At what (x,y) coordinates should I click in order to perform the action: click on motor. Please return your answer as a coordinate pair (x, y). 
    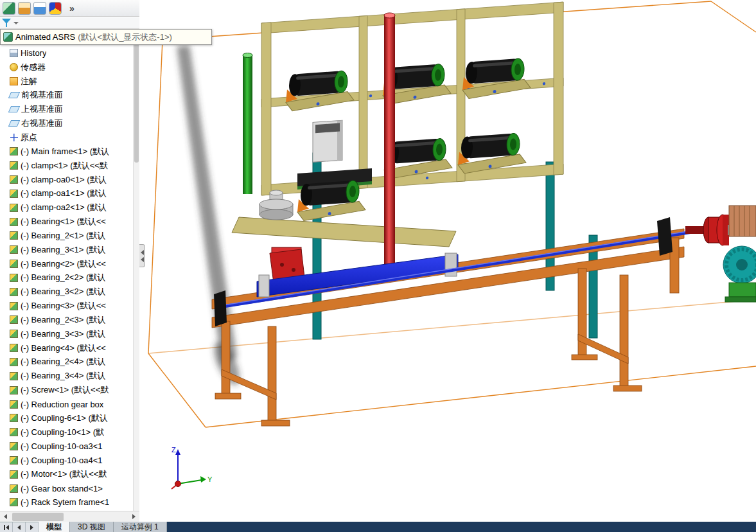
    Looking at the image, I should click on (743, 221).